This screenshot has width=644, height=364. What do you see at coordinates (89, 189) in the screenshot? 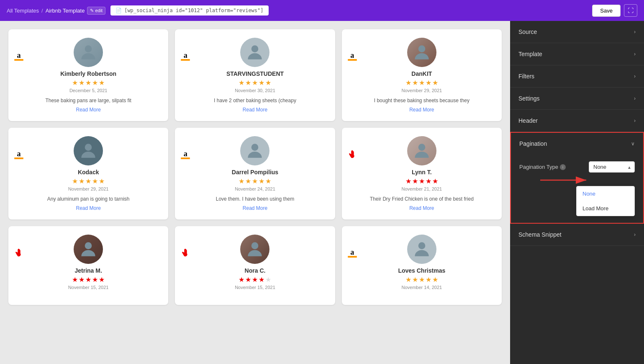
I see `review-date: November 29, 2021` at bounding box center [89, 189].